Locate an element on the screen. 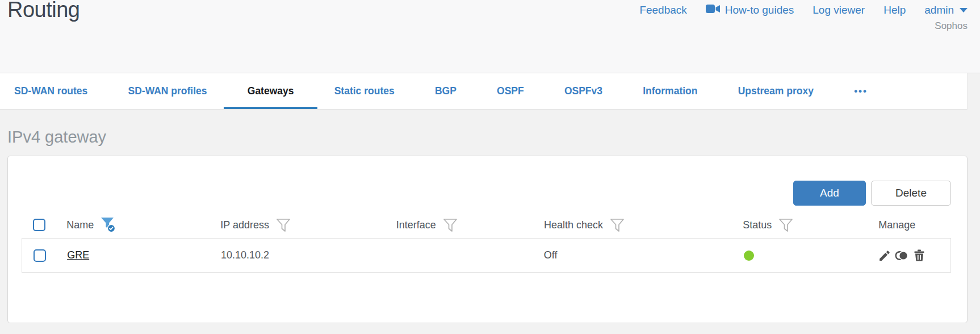 This screenshot has width=980, height=334. column-header-interface: Interface is located at coordinates (416, 225).